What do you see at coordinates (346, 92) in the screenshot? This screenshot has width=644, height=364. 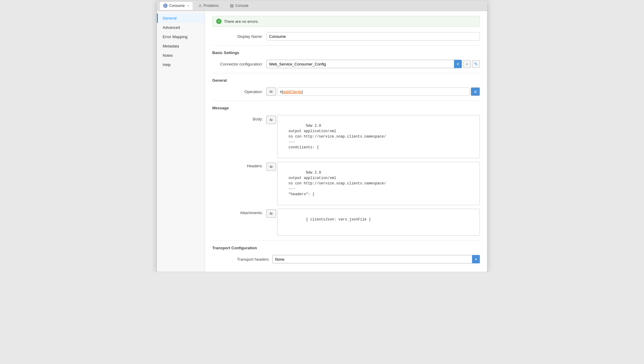 I see `operation-row: Operation: fx #[ addClients ] ⊞` at bounding box center [346, 92].